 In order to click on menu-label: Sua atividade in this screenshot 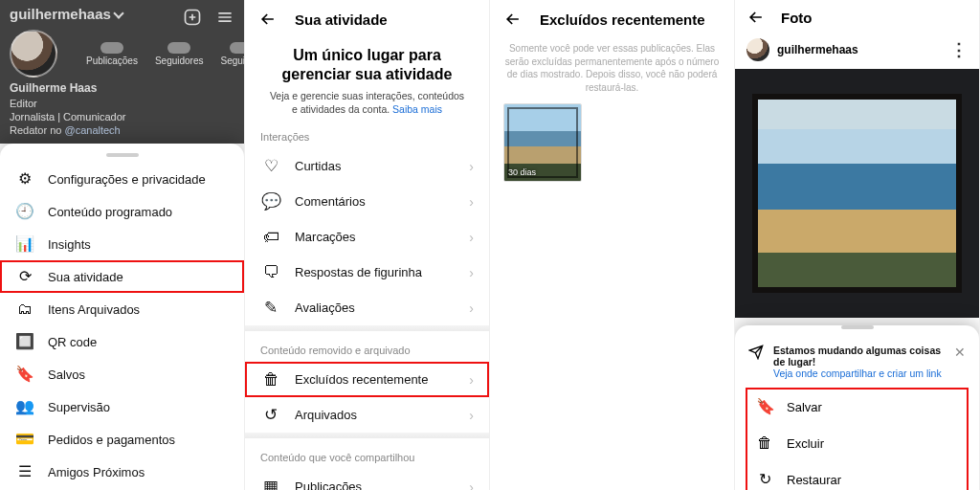, I will do `click(86, 278)`.